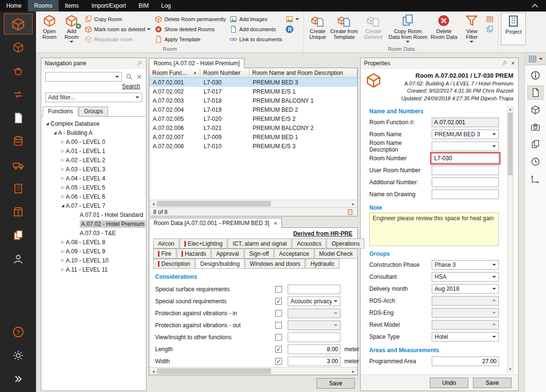 The width and height of the screenshot is (546, 392). What do you see at coordinates (336, 253) in the screenshot?
I see `tab-model-check: Model Check` at bounding box center [336, 253].